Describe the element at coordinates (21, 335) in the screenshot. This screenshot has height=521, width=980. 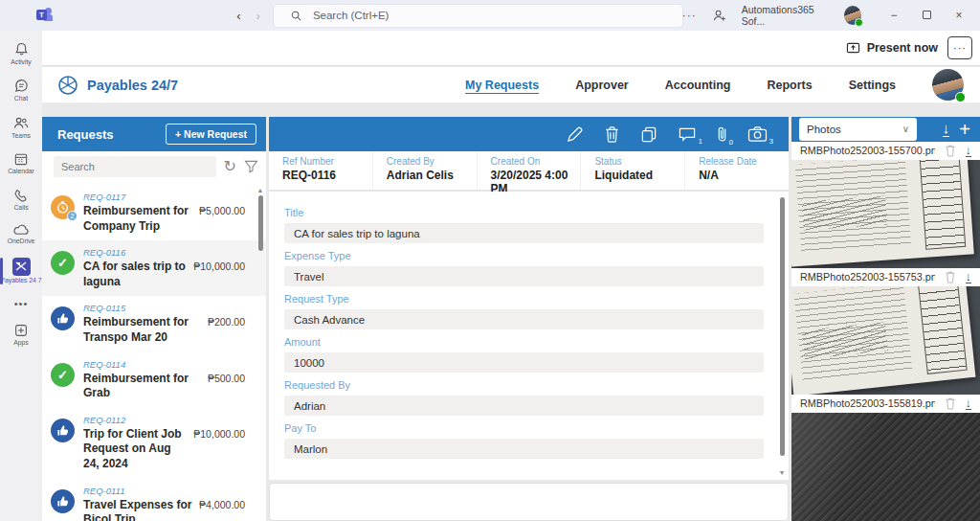
I see `rail-item-apps: Apps` at that location.